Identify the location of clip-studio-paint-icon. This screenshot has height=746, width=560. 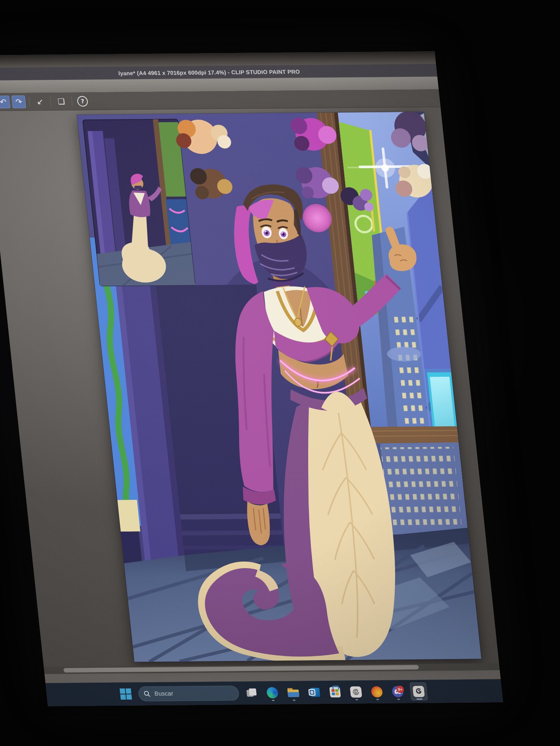
(419, 692).